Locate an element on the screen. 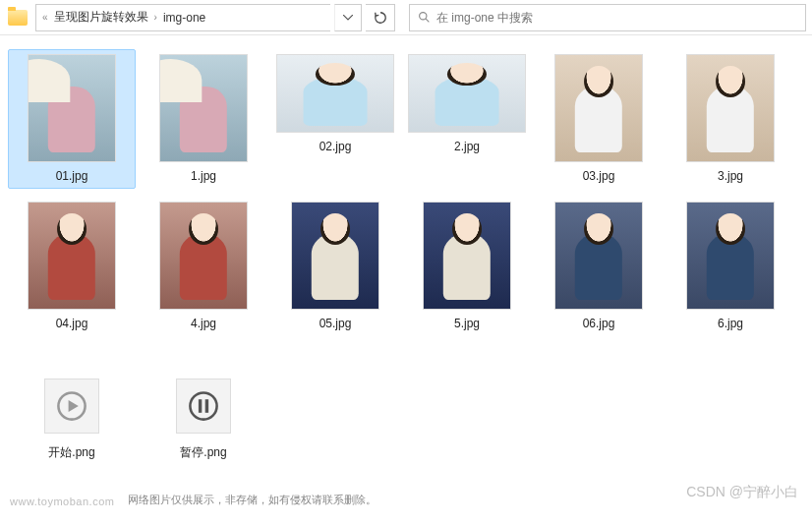 The width and height of the screenshot is (812, 525). breadcrumb-seg-2: img-one is located at coordinates (185, 18).